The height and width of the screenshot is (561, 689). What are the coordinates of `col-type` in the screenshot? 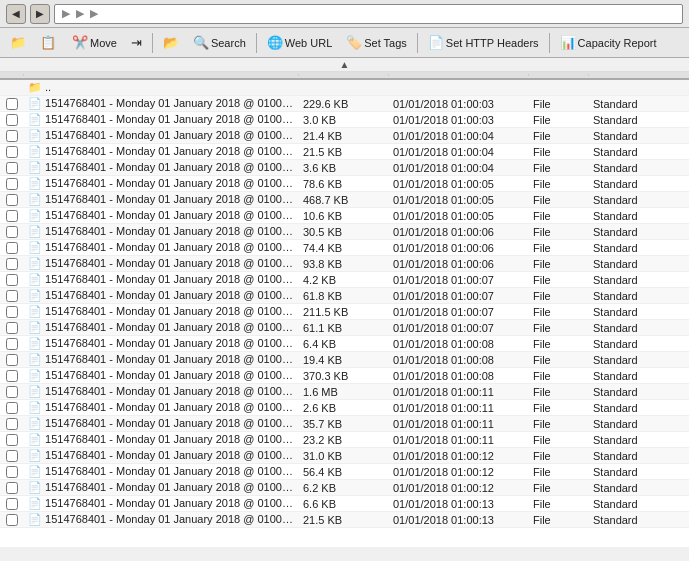 It's located at (559, 75).